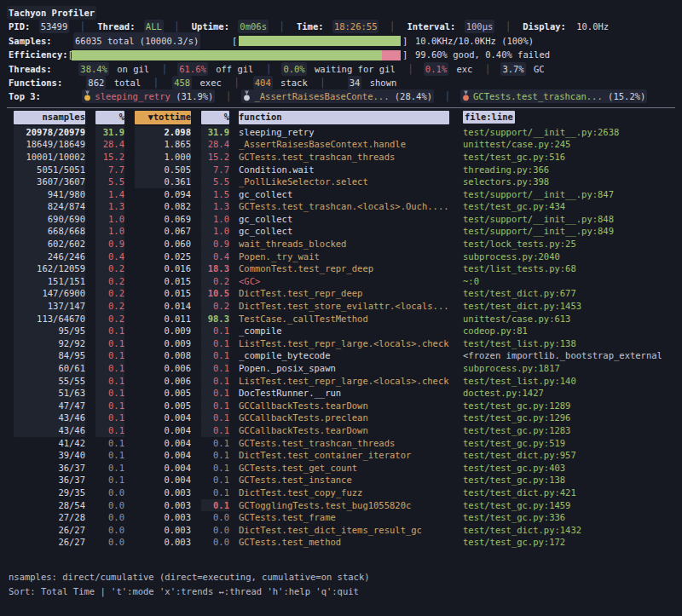 Image resolution: width=682 pixels, height=616 pixels. Describe the element at coordinates (55, 26) in the screenshot. I see `pid-value: 53499` at that location.